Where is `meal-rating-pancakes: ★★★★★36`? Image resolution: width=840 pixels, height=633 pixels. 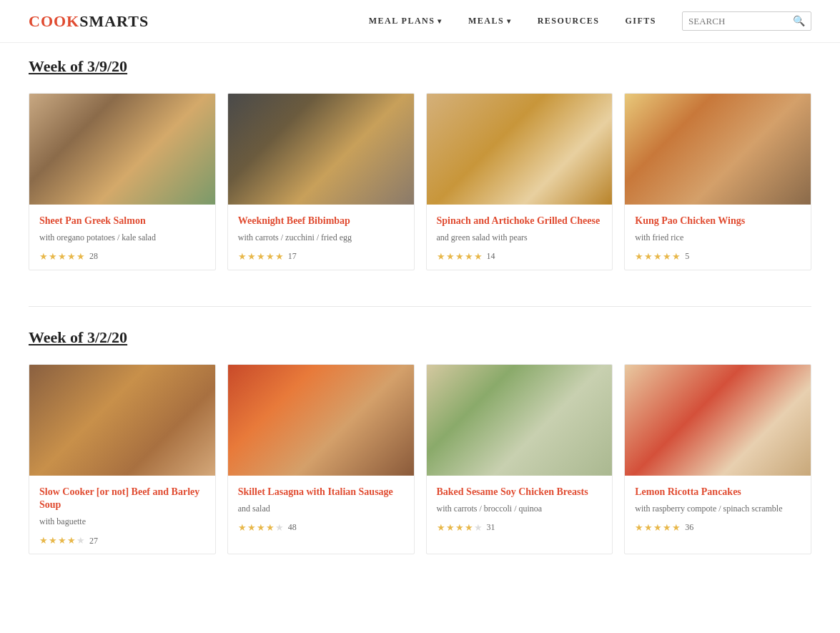
meal-rating-pancakes: ★★★★★36 is located at coordinates (718, 528).